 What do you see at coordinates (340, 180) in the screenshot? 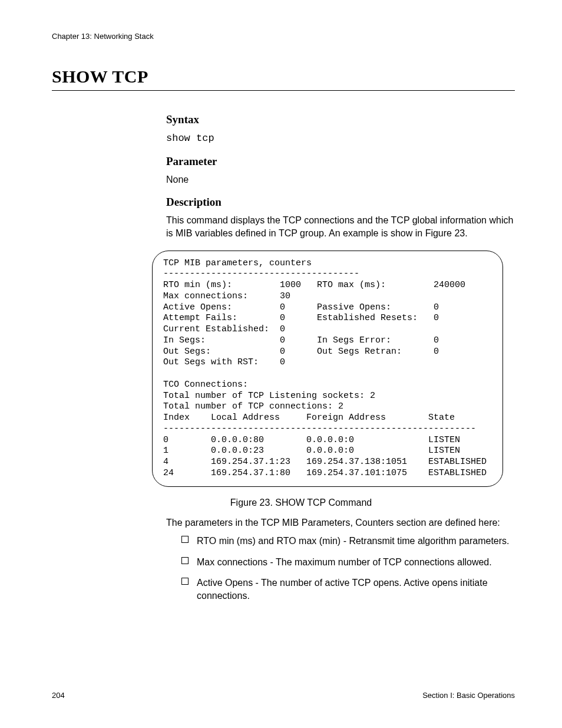
I see `parameter-body: None` at bounding box center [340, 180].